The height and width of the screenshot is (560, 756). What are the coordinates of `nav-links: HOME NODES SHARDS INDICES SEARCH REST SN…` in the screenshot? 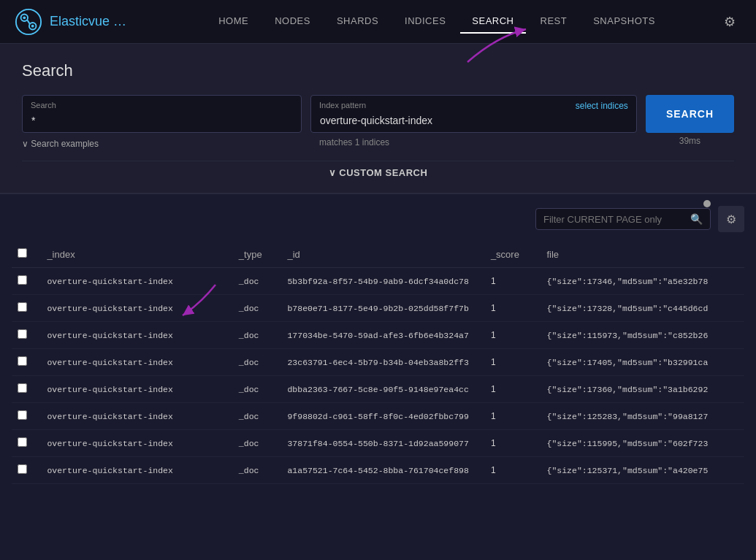 It's located at (437, 22).